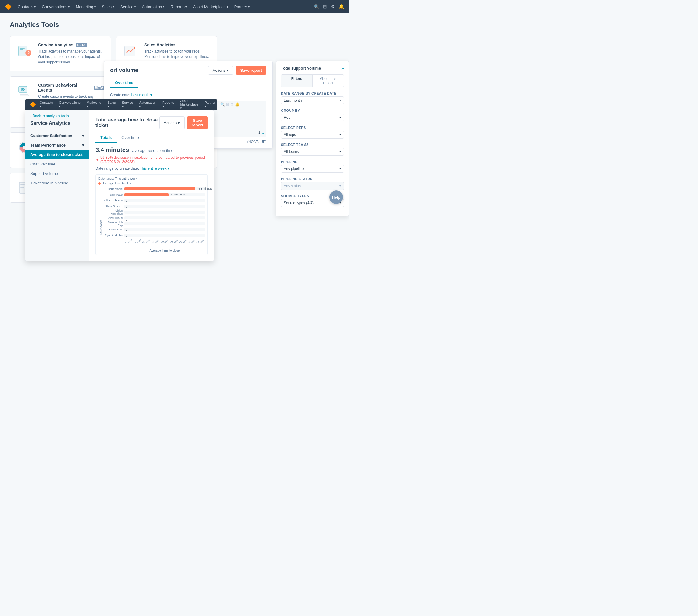  What do you see at coordinates (336, 197) in the screenshot?
I see `help-button: Help` at bounding box center [336, 197].